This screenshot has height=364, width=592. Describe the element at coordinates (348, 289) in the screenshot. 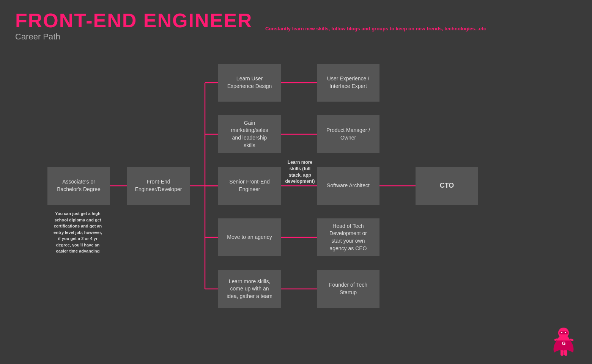

I see `founder-box: Founder of Tech Startup` at that location.